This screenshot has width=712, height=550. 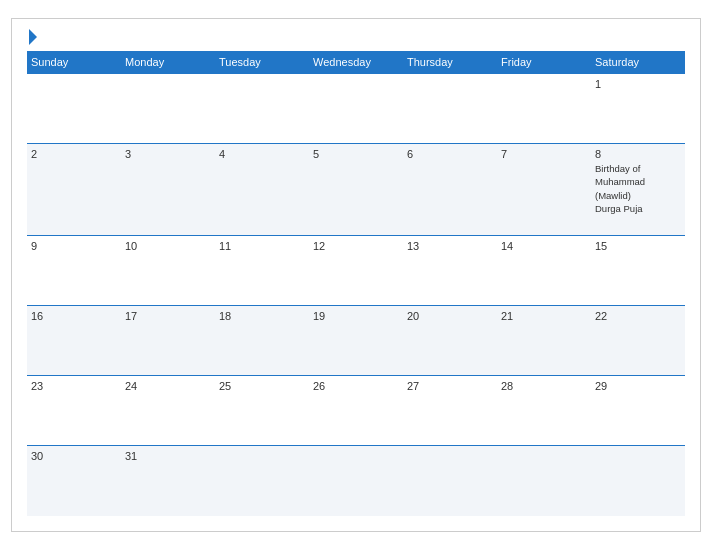 I want to click on day-number: 10, so click(x=168, y=246).